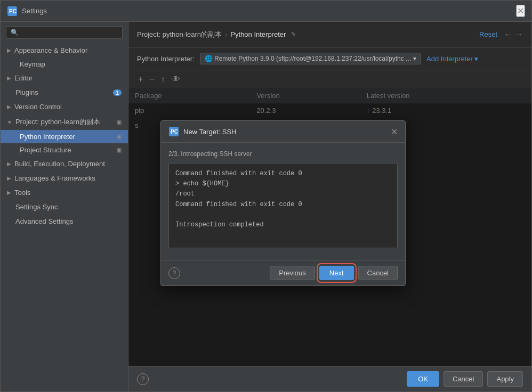  I want to click on sidebar-item-version-control: ▶ Version Control, so click(64, 107).